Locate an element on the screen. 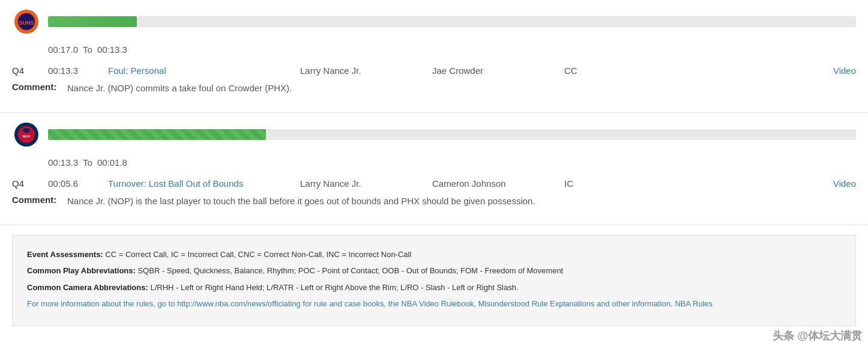 The width and height of the screenshot is (868, 349). video-link-1: Video is located at coordinates (734, 71).